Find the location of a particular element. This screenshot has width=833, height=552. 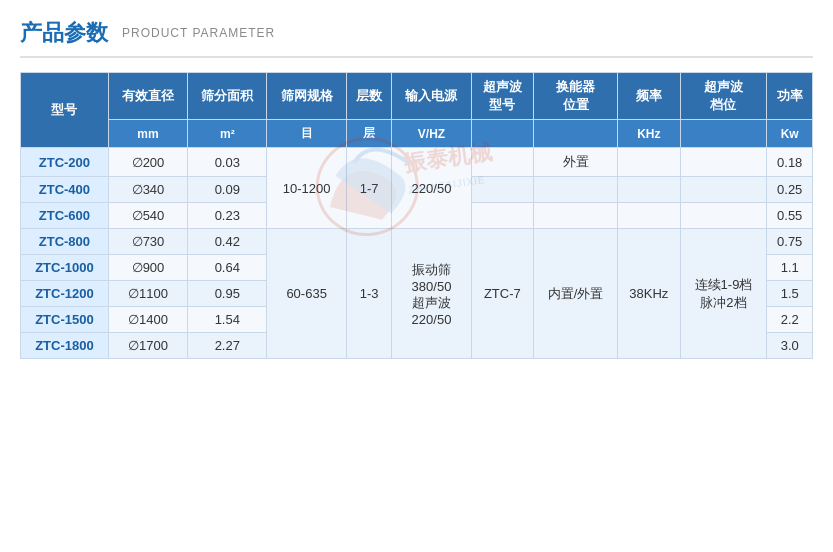

col-unit-diameter: mm is located at coordinates (148, 134).